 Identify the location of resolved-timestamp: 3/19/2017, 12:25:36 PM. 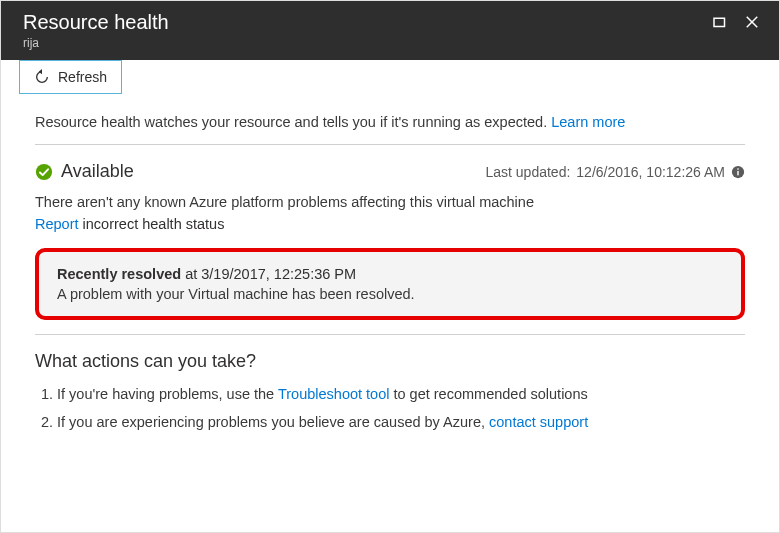
(278, 274).